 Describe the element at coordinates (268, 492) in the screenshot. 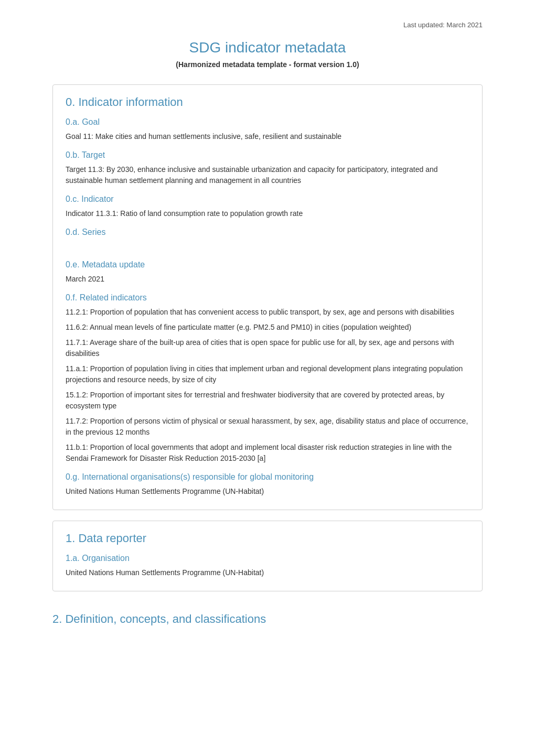

I see `subsection-0g-content: United Nations Human Settlements Program…` at that location.